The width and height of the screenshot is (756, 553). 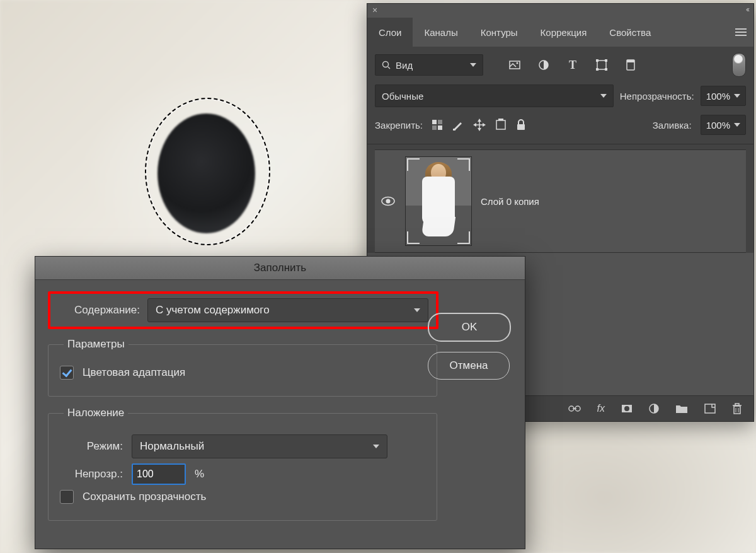 I want to click on lock-brush-icon, so click(x=458, y=125).